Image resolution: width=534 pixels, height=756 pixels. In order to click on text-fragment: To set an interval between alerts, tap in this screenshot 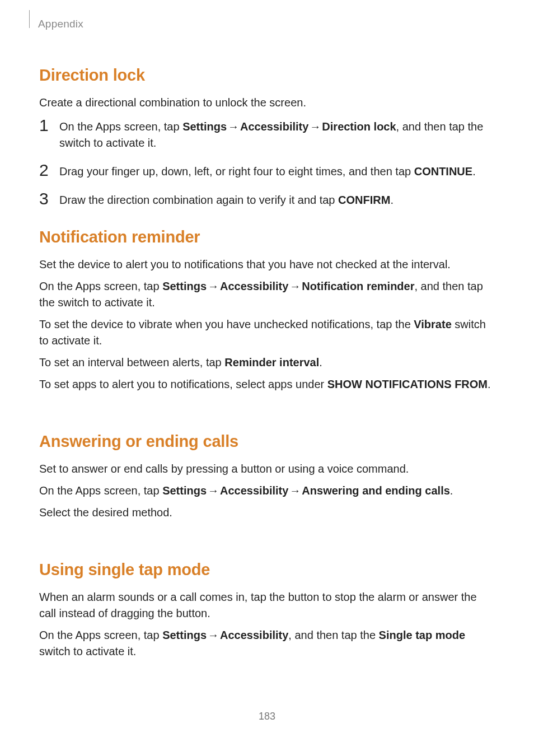, I will do `click(132, 362)`.